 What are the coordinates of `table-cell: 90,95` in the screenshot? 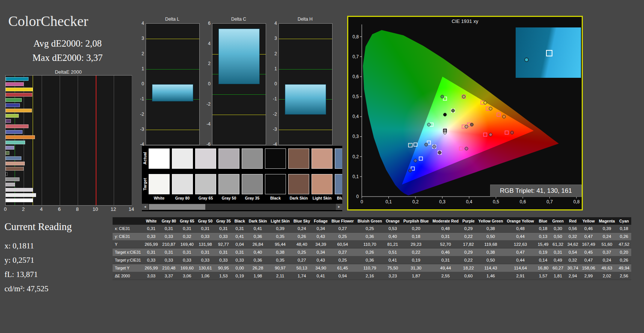 It's located at (224, 268).